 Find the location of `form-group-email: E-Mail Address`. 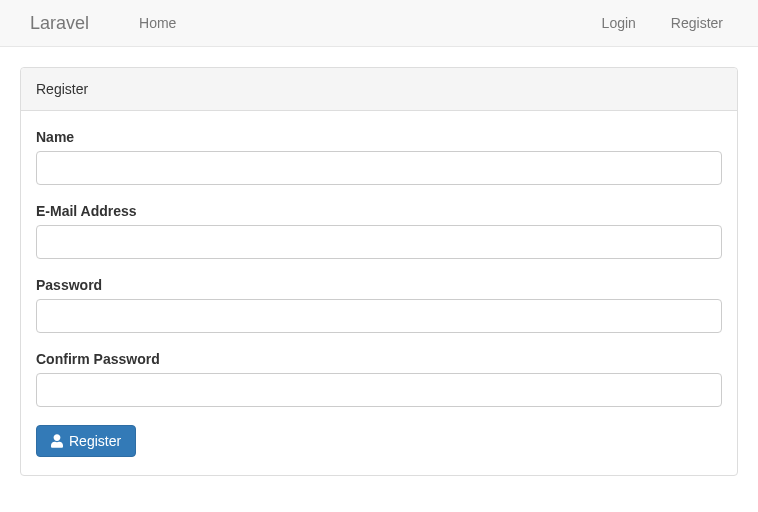

form-group-email: E-Mail Address is located at coordinates (379, 231).